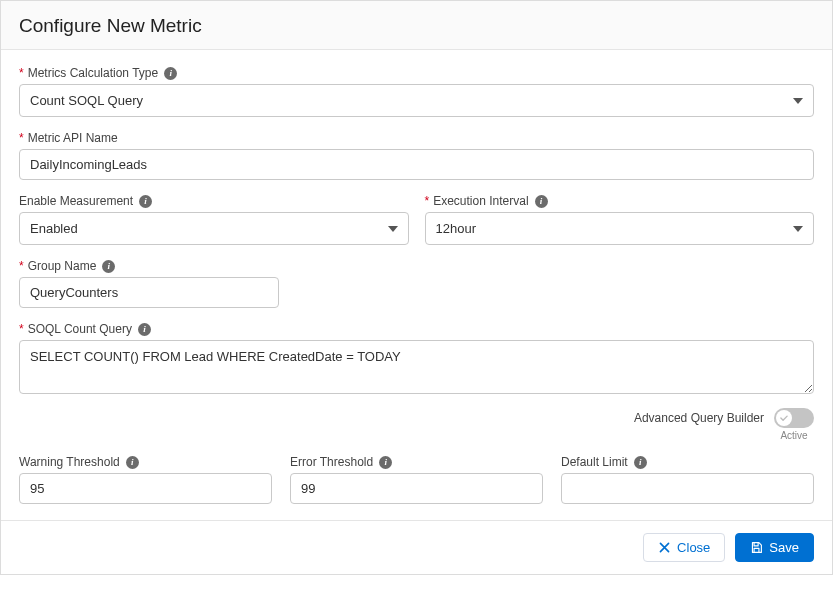  Describe the element at coordinates (214, 201) in the screenshot. I see `label-enable-measurement: Enable Measurement i` at that location.